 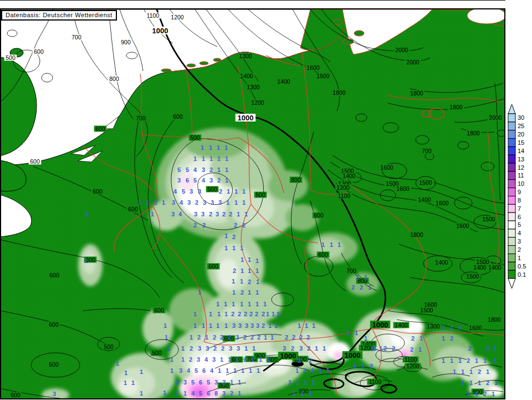 What do you see at coordinates (522, 275) in the screenshot?
I see `legend-value-label: 0.1` at bounding box center [522, 275].